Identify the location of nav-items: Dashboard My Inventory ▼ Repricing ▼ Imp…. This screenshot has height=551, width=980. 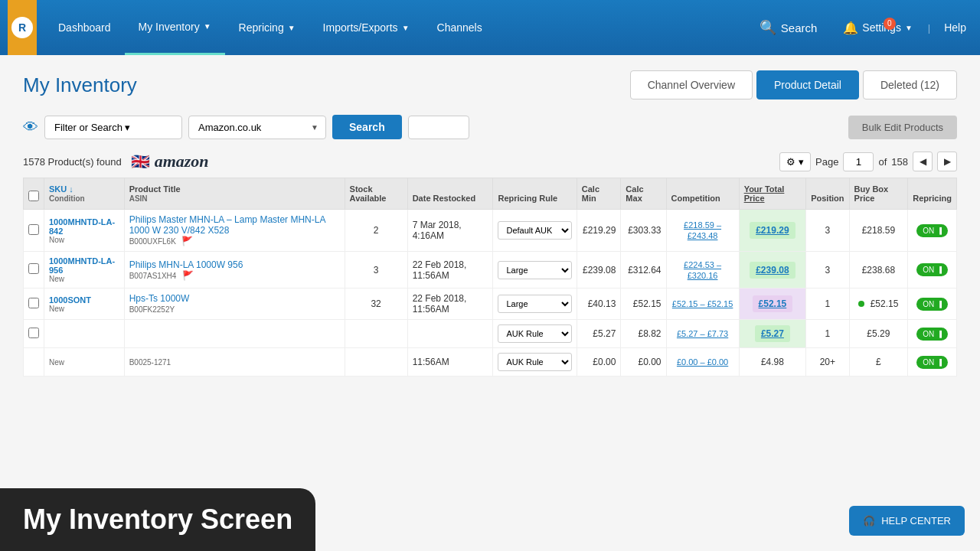
(397, 28).